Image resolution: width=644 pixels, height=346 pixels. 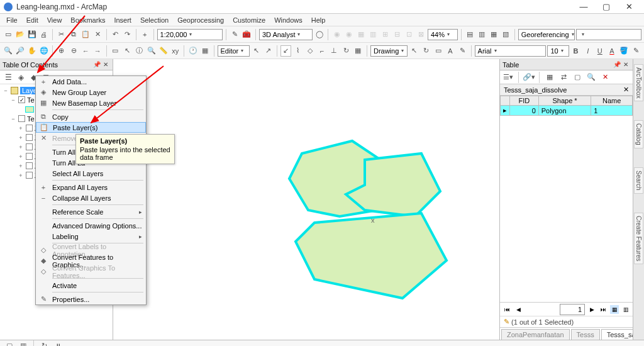 I want to click on side-tab-arctoolbox: ArcToolbox, so click(x=639, y=83).